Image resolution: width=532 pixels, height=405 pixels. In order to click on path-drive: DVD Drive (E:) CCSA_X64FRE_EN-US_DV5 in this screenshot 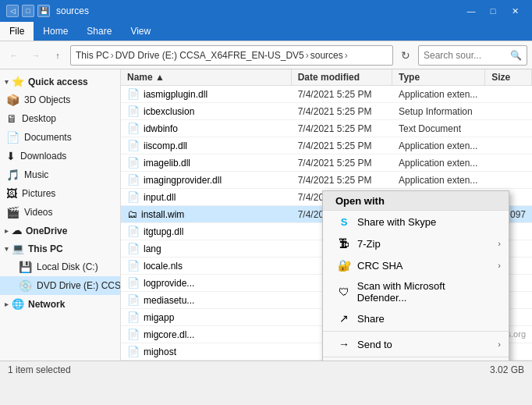, I will do `click(210, 55)`.